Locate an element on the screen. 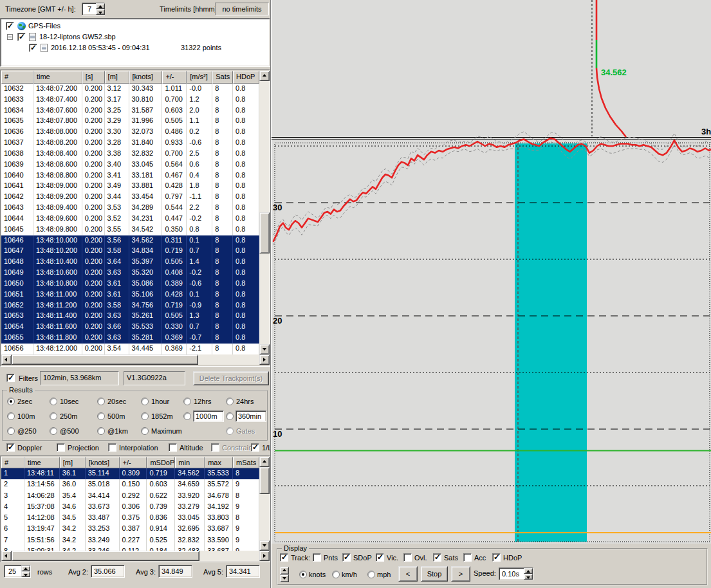 This screenshot has width=711, height=588. rows-count-spin-buttons is located at coordinates (26, 571).